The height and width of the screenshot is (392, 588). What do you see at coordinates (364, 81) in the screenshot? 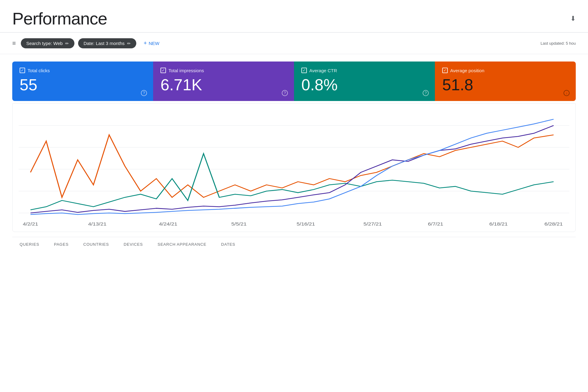
I see `metric-card-ctr: ✓ Average CTR 0.8% ?` at bounding box center [364, 81].